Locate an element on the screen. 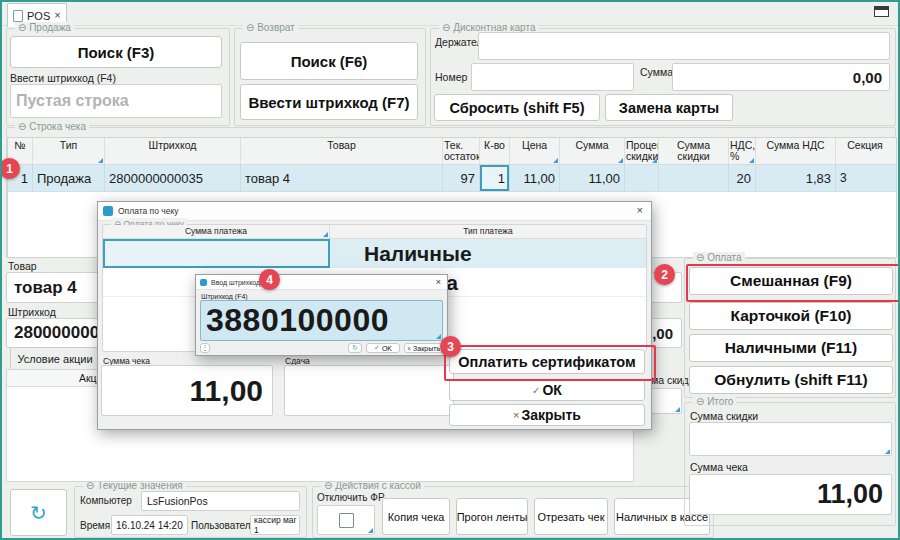 The width and height of the screenshot is (900, 540). refund-search-button: Поиск (F6) is located at coordinates (329, 61).